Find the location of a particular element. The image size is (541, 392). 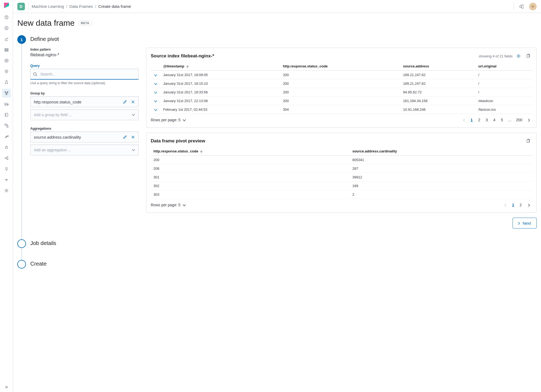

cell-timestamp: January 31st 2017, 18:33:56 is located at coordinates (220, 92).